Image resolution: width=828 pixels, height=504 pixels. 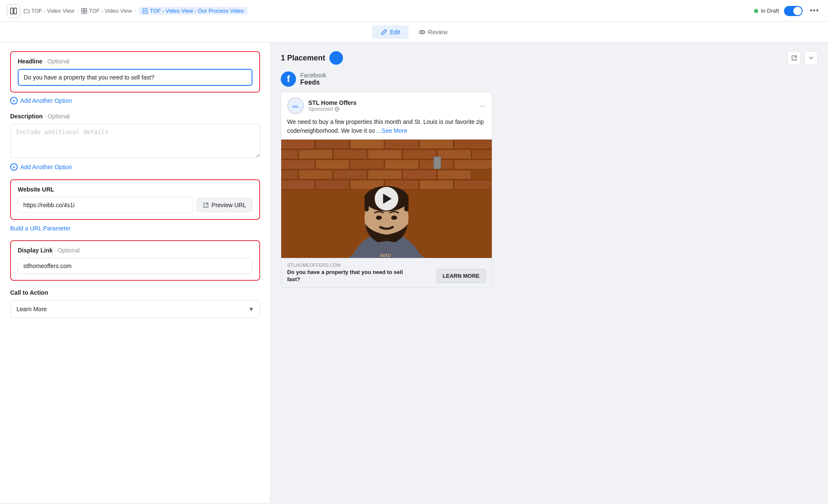 I want to click on add-option-circle-2-icon: +, so click(x=14, y=167).